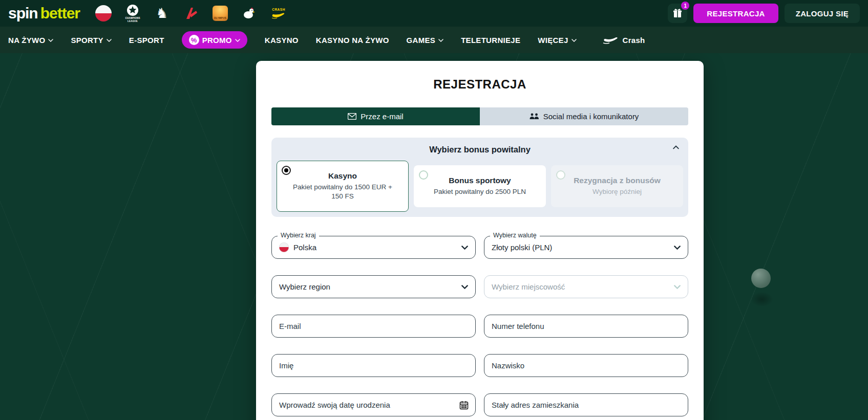 The width and height of the screenshot is (868, 420). I want to click on nav-label: SPORTY, so click(87, 40).